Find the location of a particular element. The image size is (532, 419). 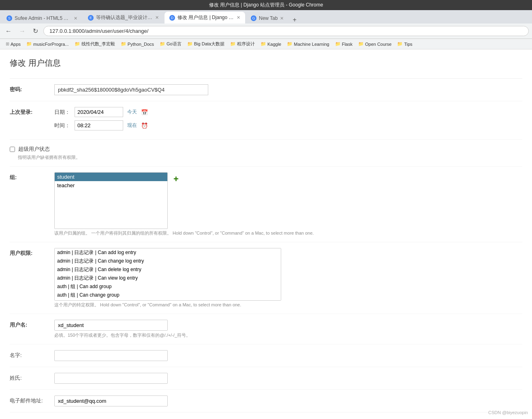

forward-button: → is located at coordinates (22, 31).